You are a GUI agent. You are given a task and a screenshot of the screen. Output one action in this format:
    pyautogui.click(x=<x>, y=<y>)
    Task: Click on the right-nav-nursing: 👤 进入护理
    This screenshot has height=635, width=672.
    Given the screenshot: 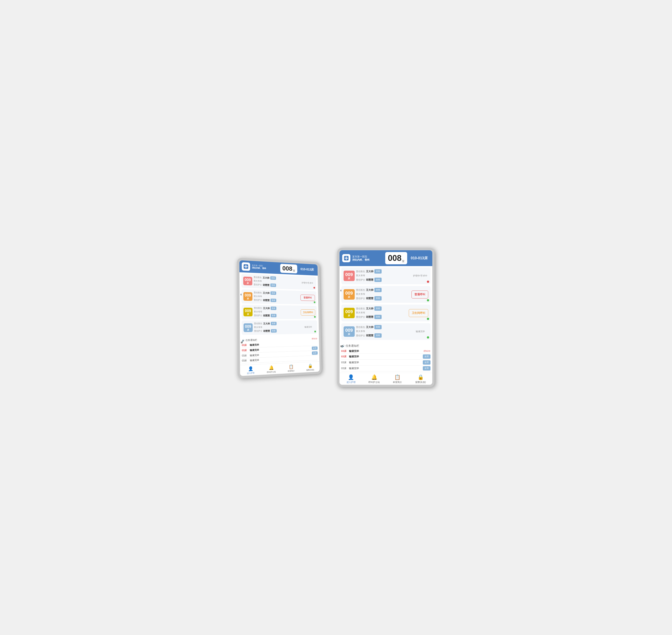 What is the action you would take?
    pyautogui.click(x=351, y=379)
    